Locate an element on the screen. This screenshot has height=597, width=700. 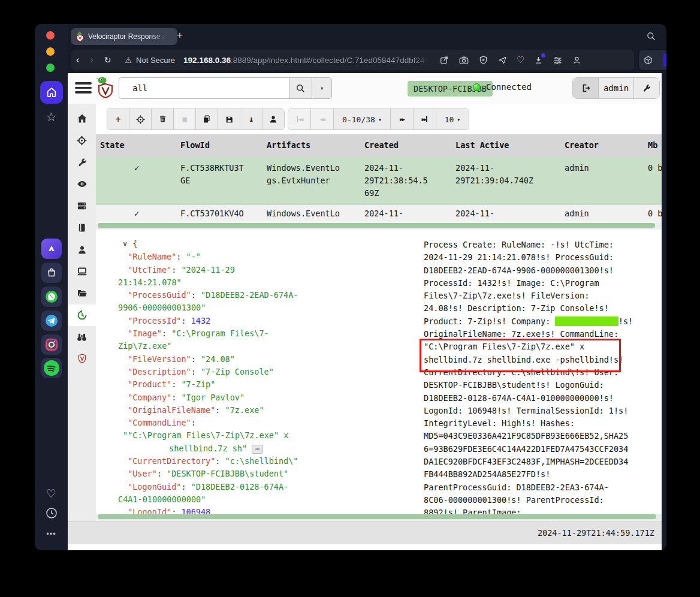
nav-server-artifacts is located at coordinates (82, 206).